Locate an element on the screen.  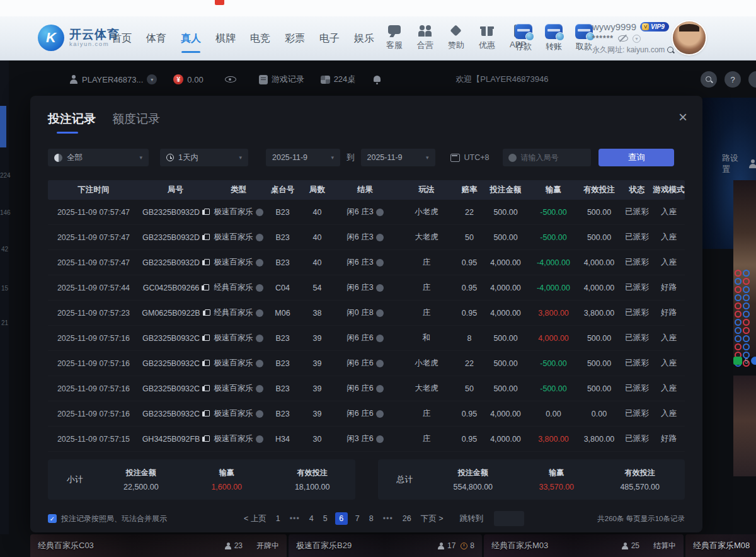
round-id: GH3425B092FB is located at coordinates (175, 439).